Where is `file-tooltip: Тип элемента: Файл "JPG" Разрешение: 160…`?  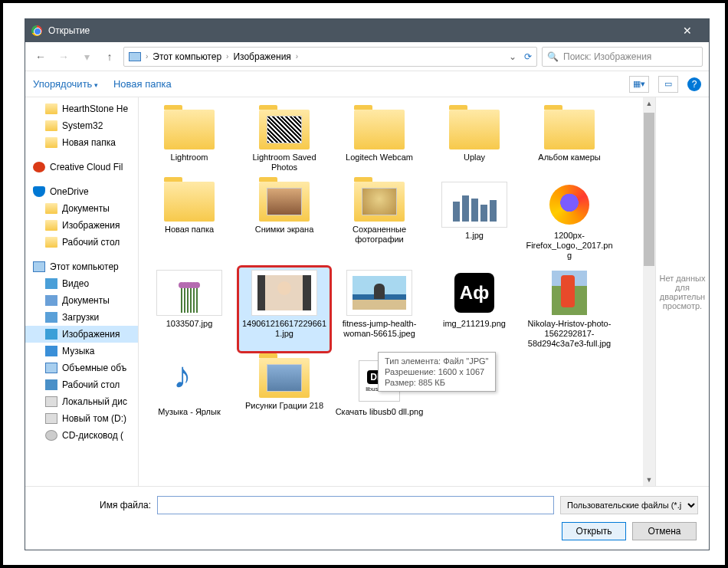 file-tooltip: Тип элемента: Файл "JPG" Разрешение: 160… is located at coordinates (437, 372).